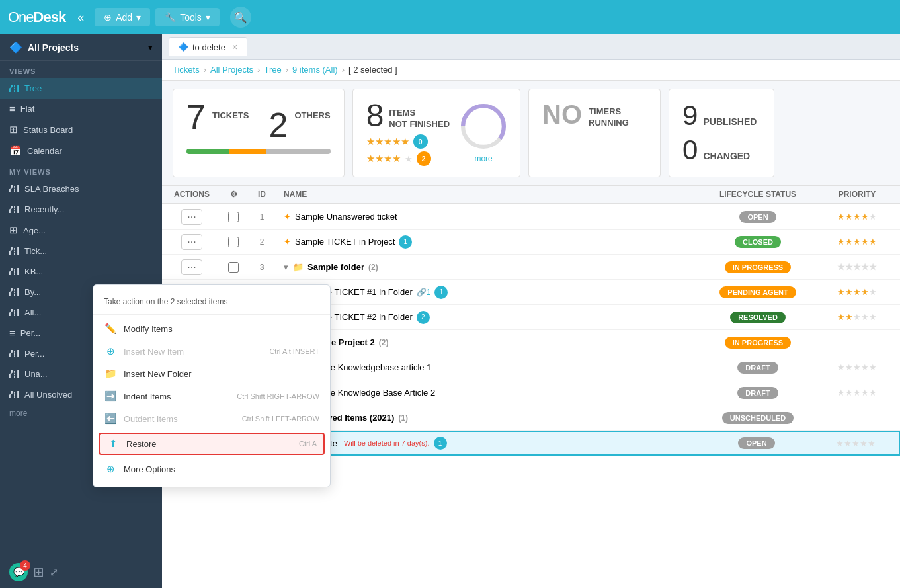 This screenshot has height=588, width=900. Describe the element at coordinates (278, 396) in the screenshot. I see `indent-shortcut: Ctrl Shift RIGHT-ARROW` at that location.